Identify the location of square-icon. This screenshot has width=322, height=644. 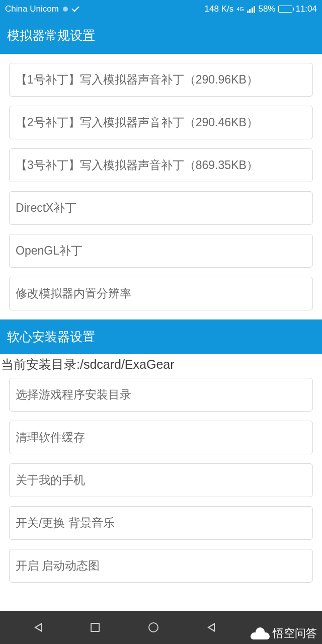
(95, 627).